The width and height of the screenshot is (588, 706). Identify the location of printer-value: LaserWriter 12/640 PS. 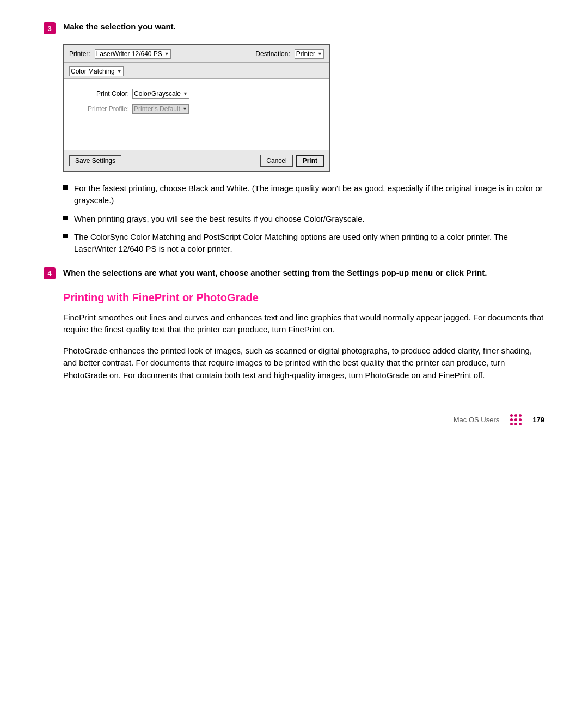
(130, 54).